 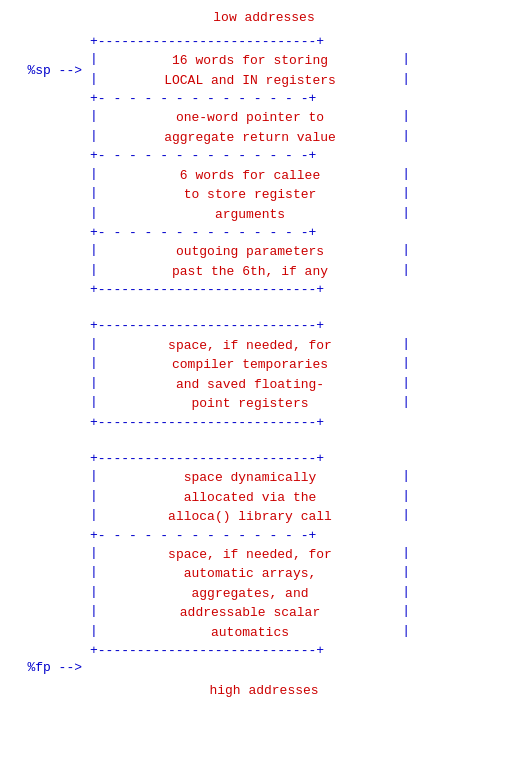 I want to click on section4-wrapper: | outgoing parameters | | past the 6th, …, so click(x=264, y=270).